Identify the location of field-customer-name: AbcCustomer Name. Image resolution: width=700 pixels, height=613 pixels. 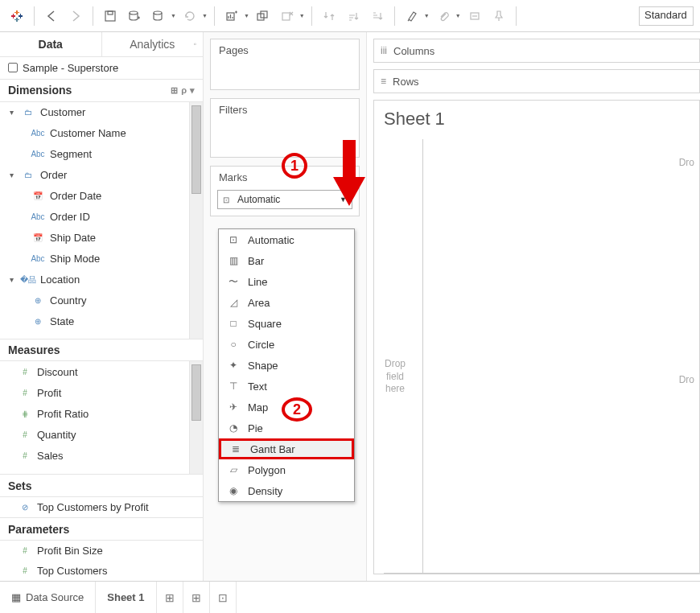
(101, 134).